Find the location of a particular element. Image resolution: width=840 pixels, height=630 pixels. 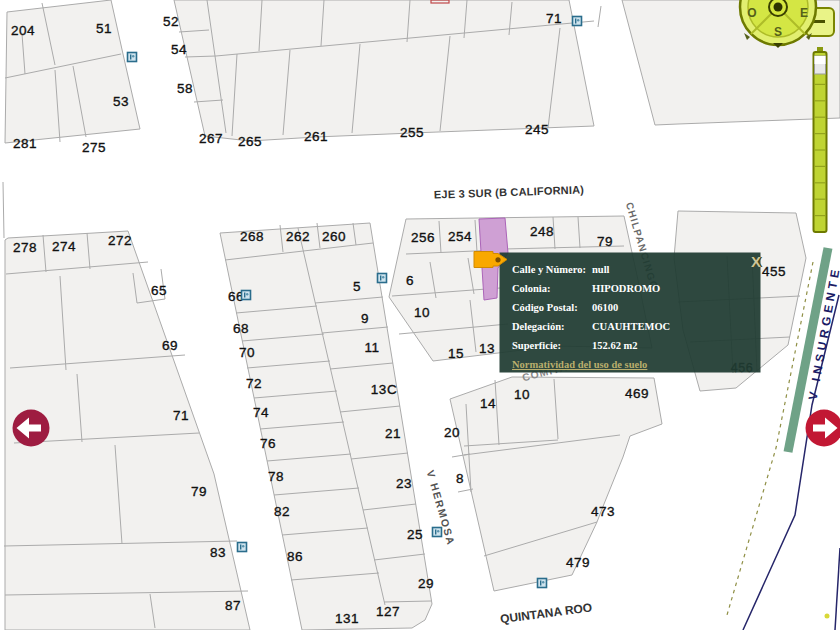

svg-text: 479 is located at coordinates (578, 562).